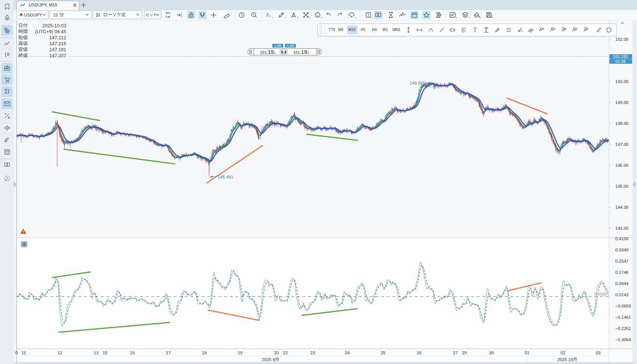 The width and height of the screenshot is (637, 364). What do you see at coordinates (58, 50) in the screenshot?
I see `svg-text: 147.191` at bounding box center [58, 50].